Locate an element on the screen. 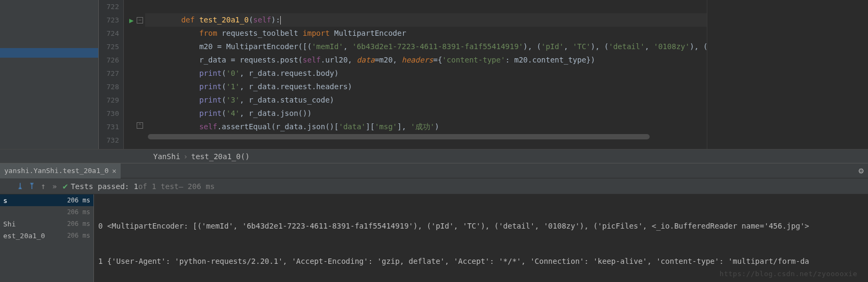 This screenshot has height=282, width=868. tests-time-label: – 206 ms is located at coordinates (196, 186).